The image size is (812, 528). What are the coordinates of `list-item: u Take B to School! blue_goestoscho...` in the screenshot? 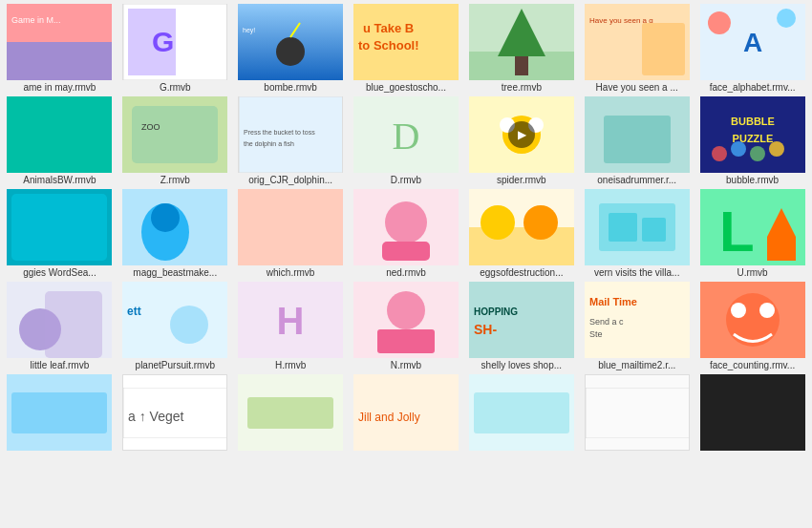 It's located at (407, 48).